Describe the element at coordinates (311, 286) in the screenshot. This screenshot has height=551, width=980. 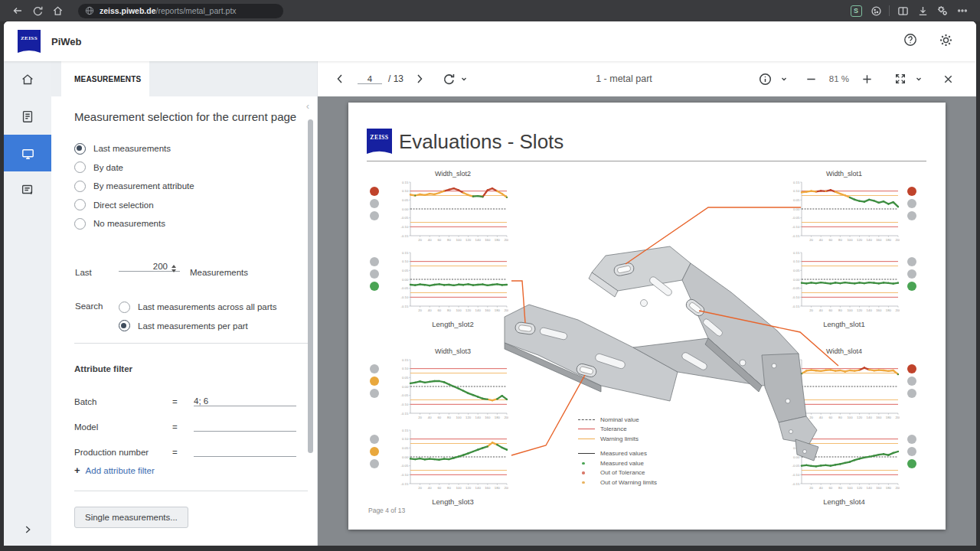
I see `panel-scrollbar` at that location.